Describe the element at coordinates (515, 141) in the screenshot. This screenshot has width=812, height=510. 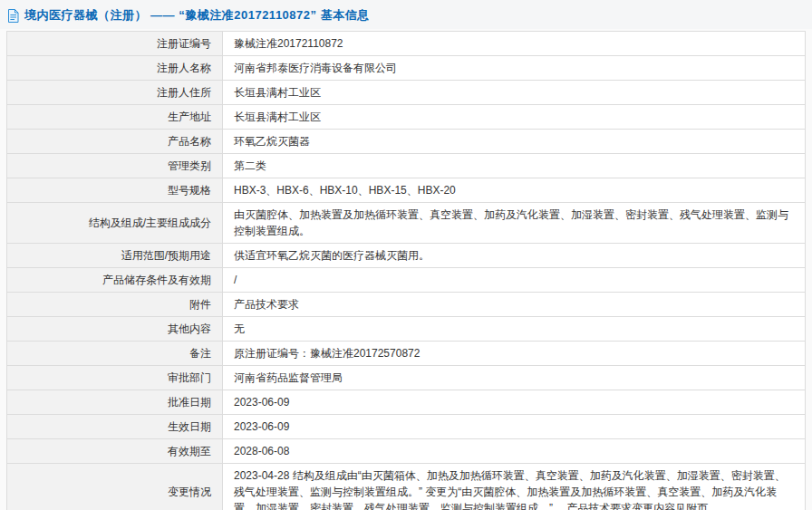
I see `row-value: 环氧乙烷灭菌器` at that location.